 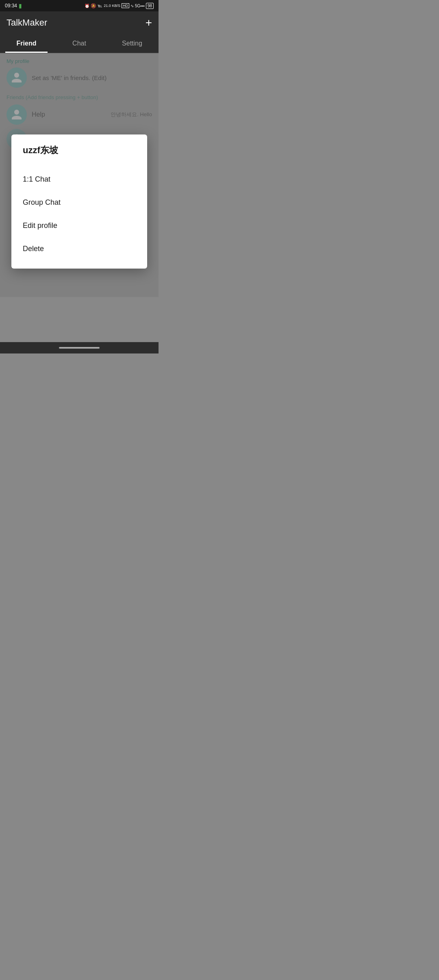 I want to click on battery-icon: 98, so click(x=150, y=6).